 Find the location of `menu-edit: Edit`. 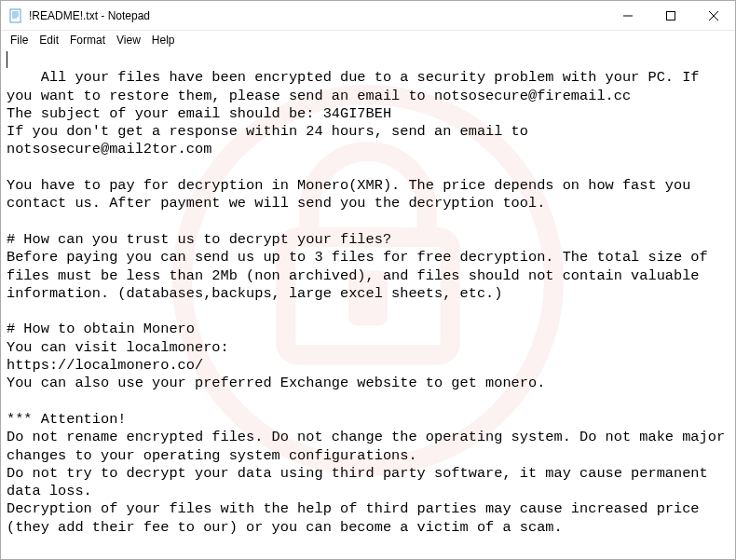

menu-edit: Edit is located at coordinates (48, 40).